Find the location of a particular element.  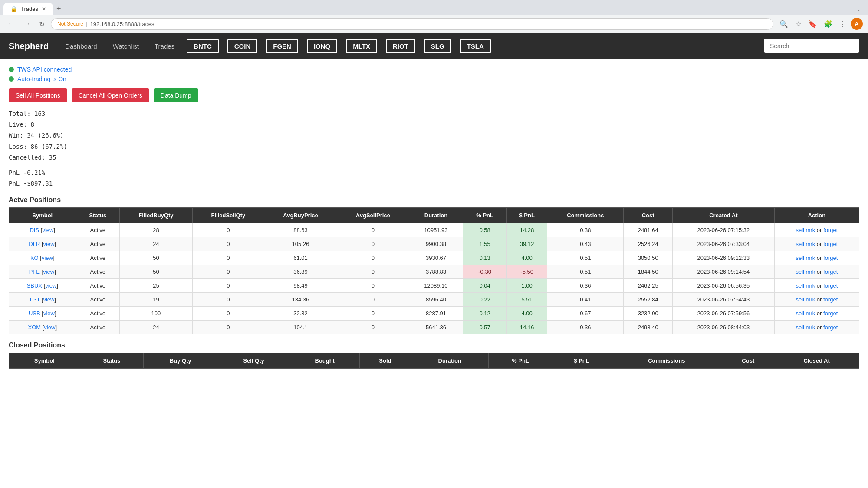

forward-button: → is located at coordinates (27, 24).